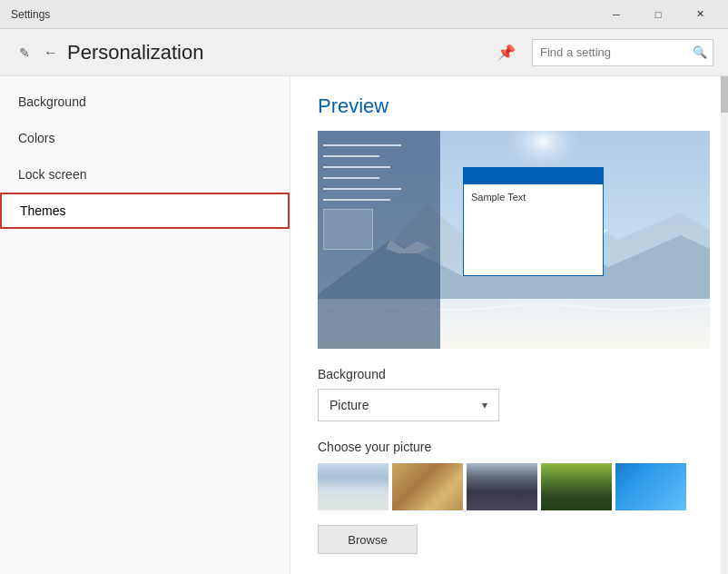 Image resolution: width=728 pixels, height=574 pixels. Describe the element at coordinates (364, 15) in the screenshot. I see `titlebar: Settings ─ □ ✕` at that location.